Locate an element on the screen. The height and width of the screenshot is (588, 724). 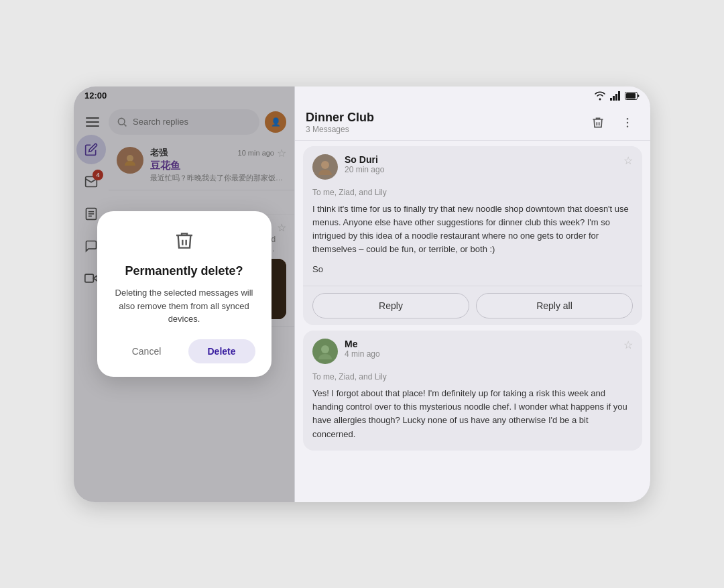
avatar-so-duri is located at coordinates (325, 167).